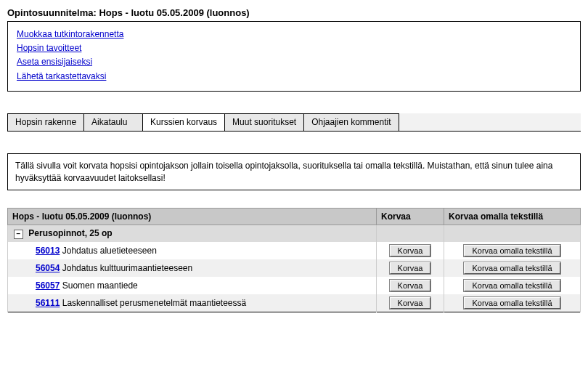 The image size is (588, 380). What do you see at coordinates (351, 122) in the screenshot?
I see `tab-supervisor-comments: Ohjaajien kommentit` at bounding box center [351, 122].